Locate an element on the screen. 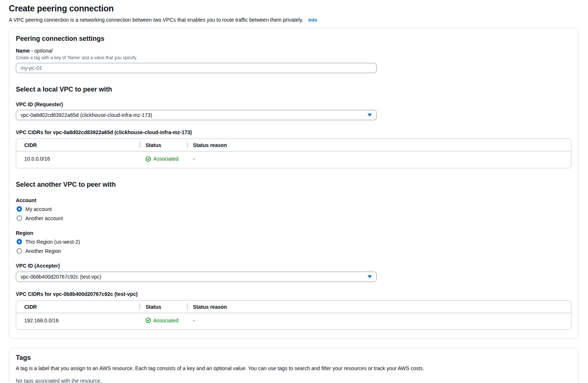 This screenshot has height=383, width=588. vpc-requester-label: VPC ID (Requester) is located at coordinates (294, 104).